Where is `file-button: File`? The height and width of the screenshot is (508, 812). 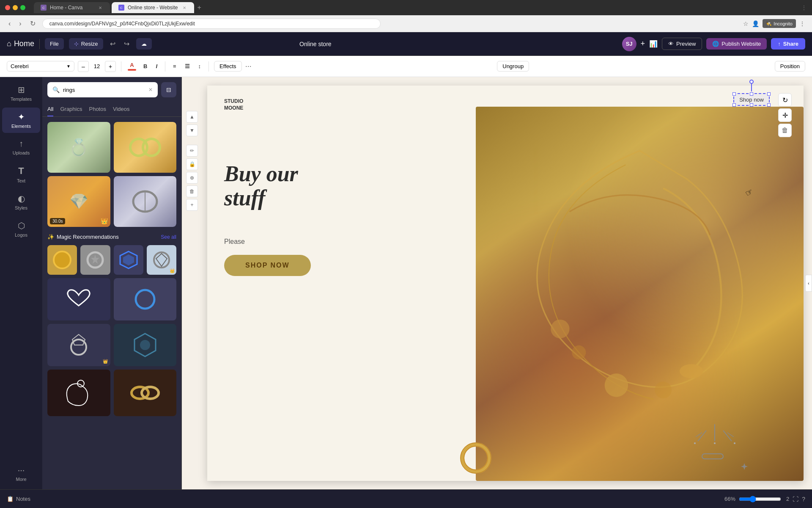
file-button: File is located at coordinates (54, 44).